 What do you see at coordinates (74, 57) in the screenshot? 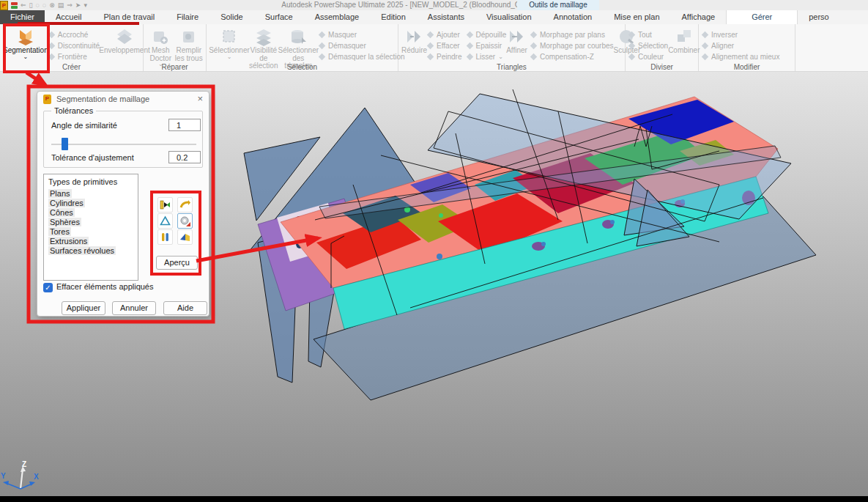
I see `frontiere-button: Frontière` at bounding box center [74, 57].